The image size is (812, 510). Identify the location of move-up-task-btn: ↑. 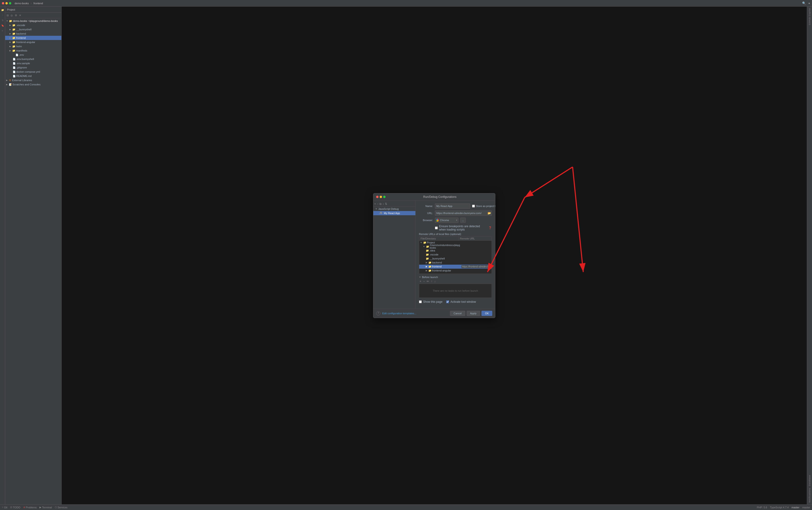
(431, 281).